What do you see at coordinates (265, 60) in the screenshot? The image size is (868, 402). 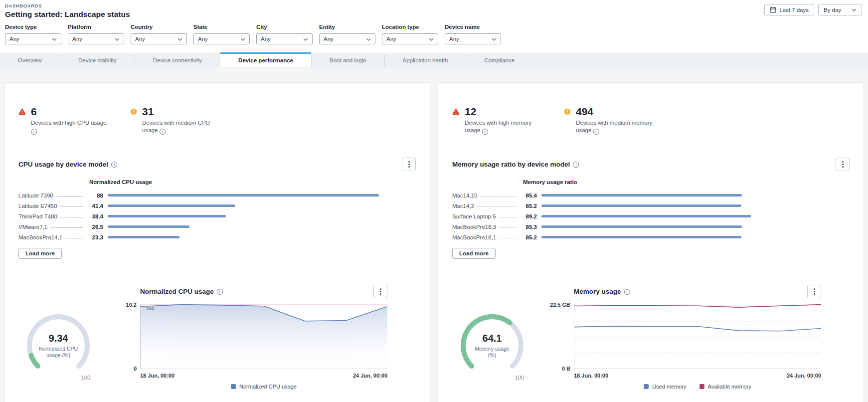 I see `tab-device-performance: Device performance` at bounding box center [265, 60].